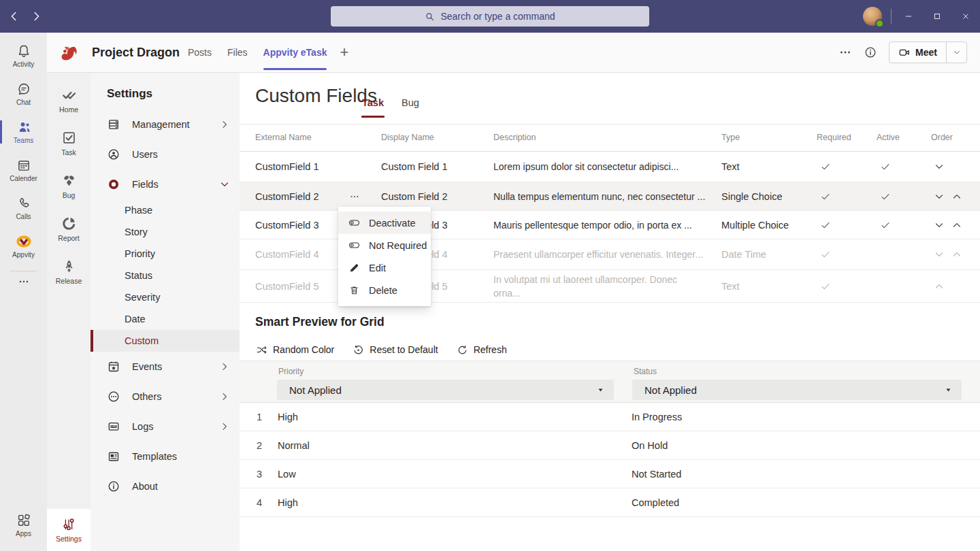 Image resolution: width=980 pixels, height=551 pixels. What do you see at coordinates (23, 533) in the screenshot?
I see `left-rail-label: Apps` at bounding box center [23, 533].